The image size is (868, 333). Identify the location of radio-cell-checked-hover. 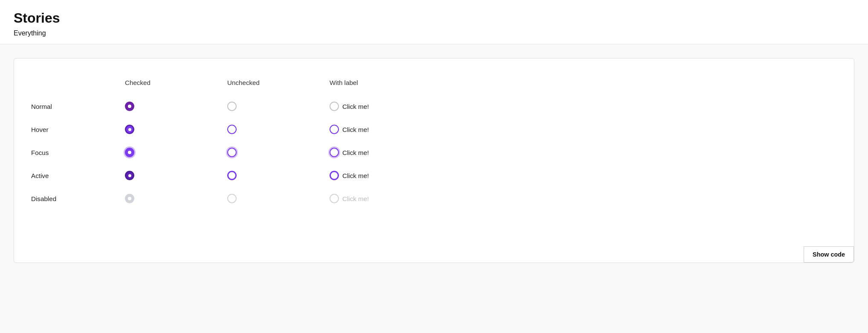
(176, 129).